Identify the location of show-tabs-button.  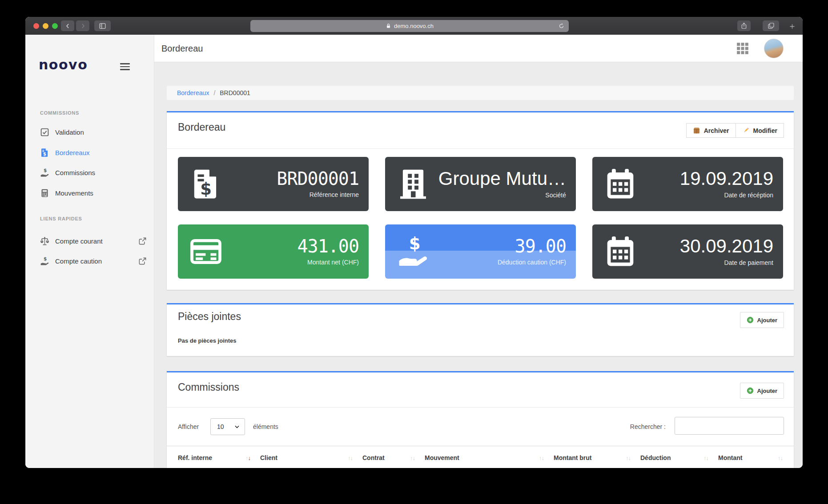
(771, 26).